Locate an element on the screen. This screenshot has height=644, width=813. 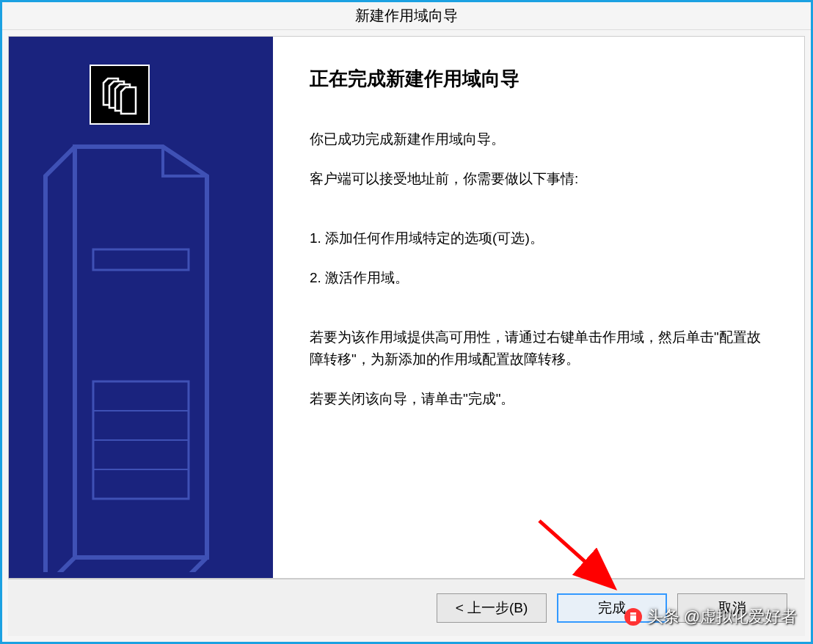
step-1: 1. 添加任何作用域特定的选项(可选)。 is located at coordinates (539, 238).